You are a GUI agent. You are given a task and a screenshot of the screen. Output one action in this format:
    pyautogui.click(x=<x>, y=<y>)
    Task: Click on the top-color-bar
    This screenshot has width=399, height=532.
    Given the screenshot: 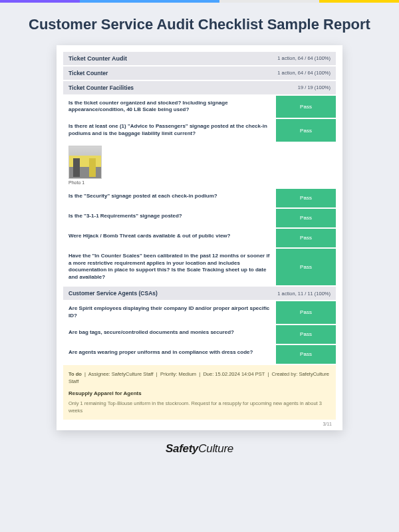 What is the action you would take?
    pyautogui.click(x=200, y=1)
    